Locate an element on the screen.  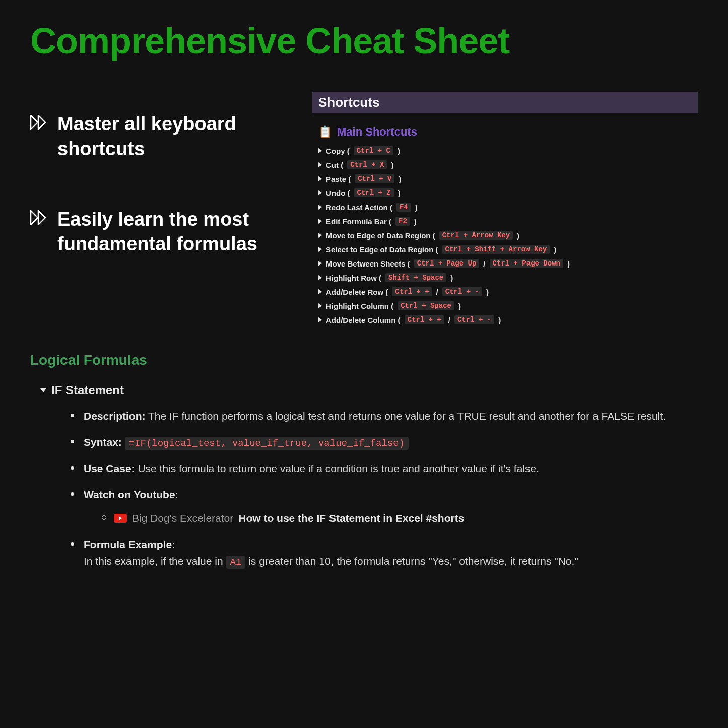
syntax-code: =IF(logical_test, value_if_true, value_i… is located at coordinates (267, 443).